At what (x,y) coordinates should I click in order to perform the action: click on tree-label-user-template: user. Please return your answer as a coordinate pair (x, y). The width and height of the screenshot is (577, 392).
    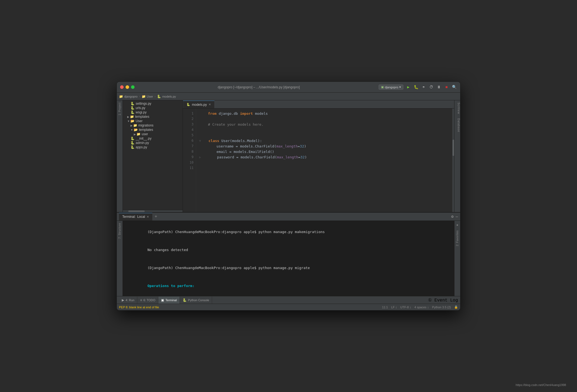
    Looking at the image, I should click on (145, 134).